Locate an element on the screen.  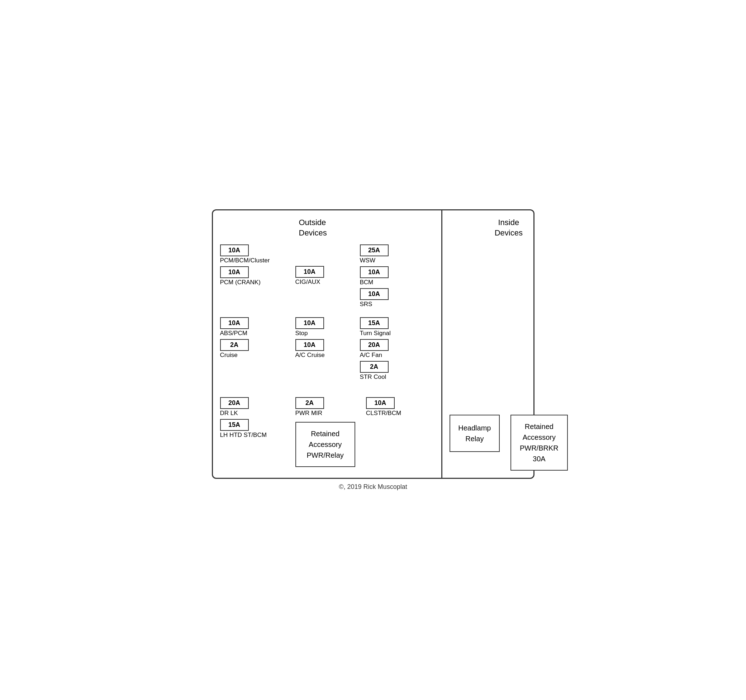
col3-mid: 15A Turn Signal 20A A/C Fan 2A STR Cool is located at coordinates (389, 350).